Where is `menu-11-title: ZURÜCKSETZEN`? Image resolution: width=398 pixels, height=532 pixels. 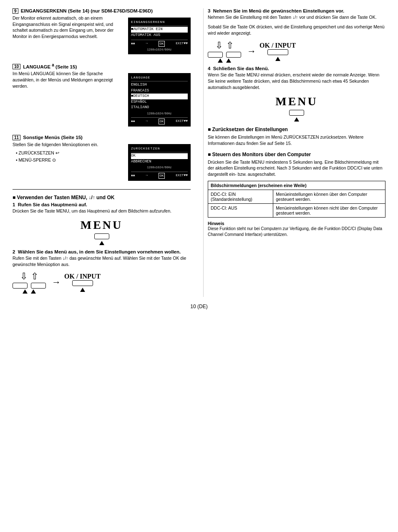 menu-11-title: ZURÜCKSETZEN is located at coordinates (159, 149).